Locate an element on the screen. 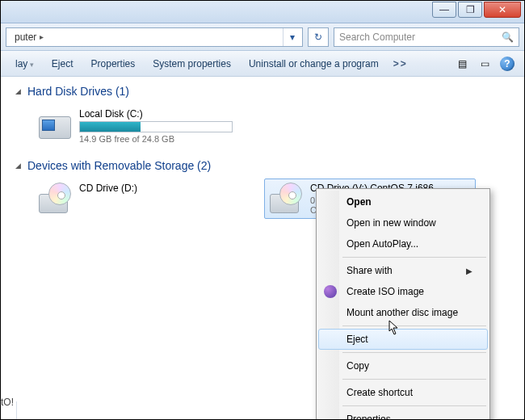 The width and height of the screenshot is (525, 420). properties-button: Properties is located at coordinates (113, 64).